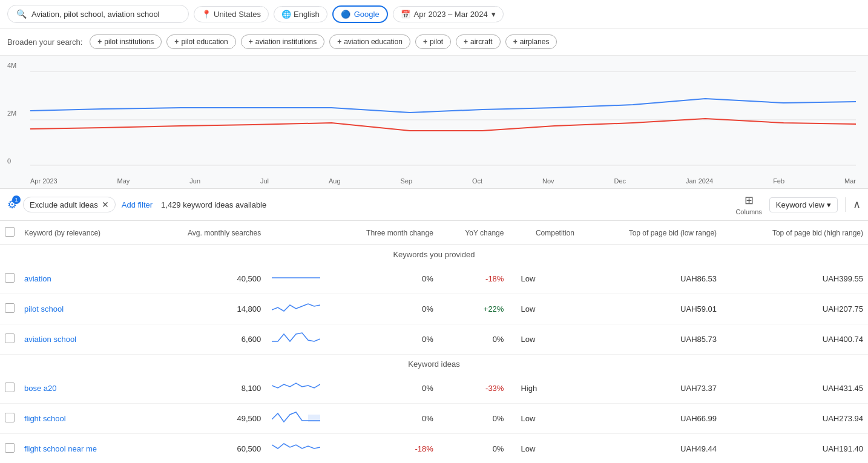 The image size is (868, 463). Describe the element at coordinates (205, 42) in the screenshot. I see `chip-label: pilot education` at that location.